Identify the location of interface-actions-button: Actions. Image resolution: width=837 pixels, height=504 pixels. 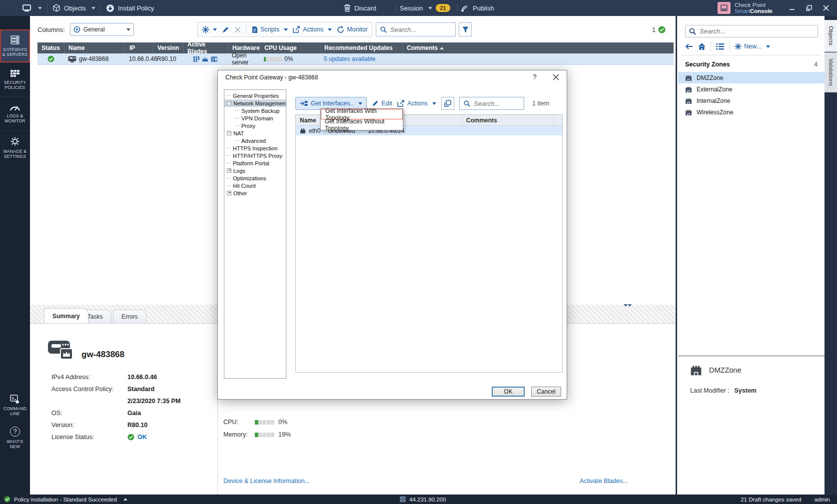
(417, 103).